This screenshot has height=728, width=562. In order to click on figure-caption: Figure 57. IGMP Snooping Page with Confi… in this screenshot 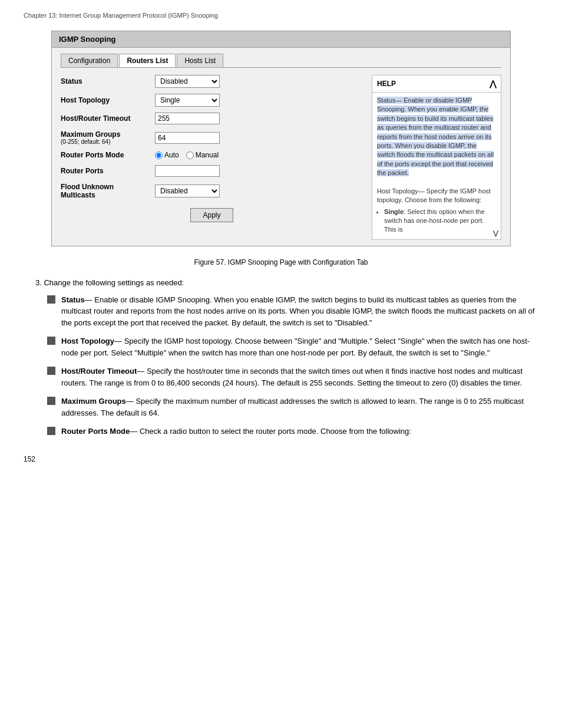, I will do `click(281, 262)`.